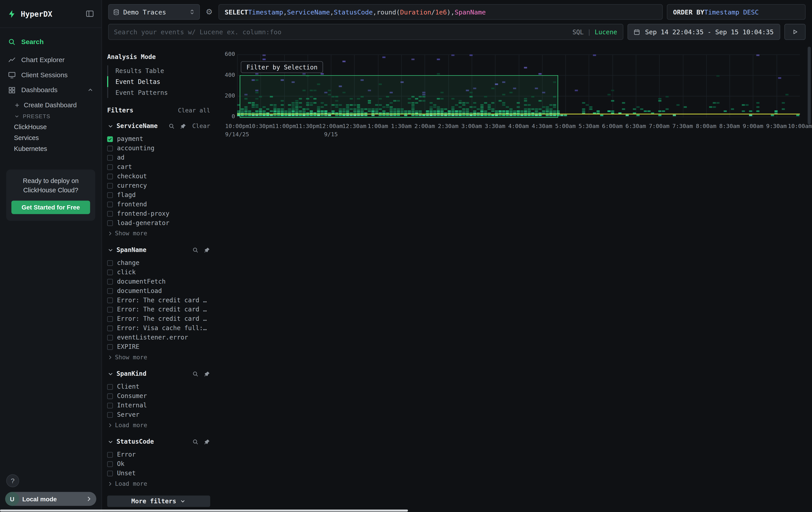  What do you see at coordinates (158, 176) in the screenshot?
I see `filter-checkbox-row-checkout: checkout` at bounding box center [158, 176].